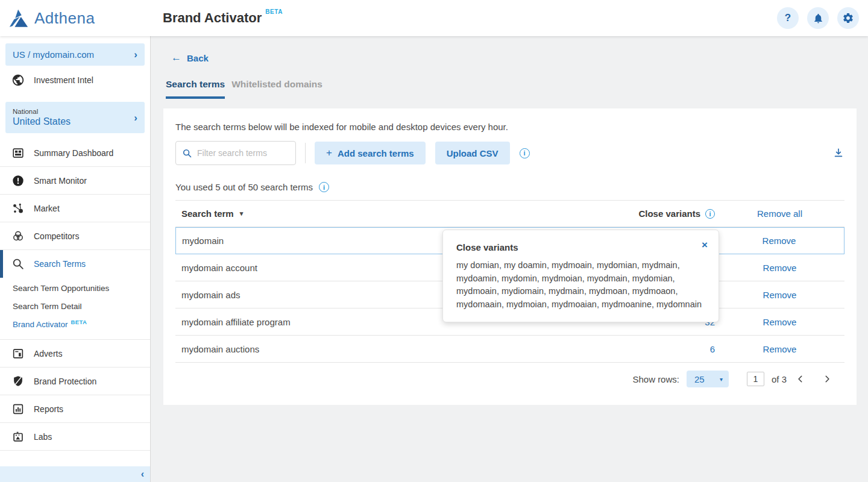  What do you see at coordinates (376, 153) in the screenshot?
I see `add-search-terms-label: Add search terms` at bounding box center [376, 153].